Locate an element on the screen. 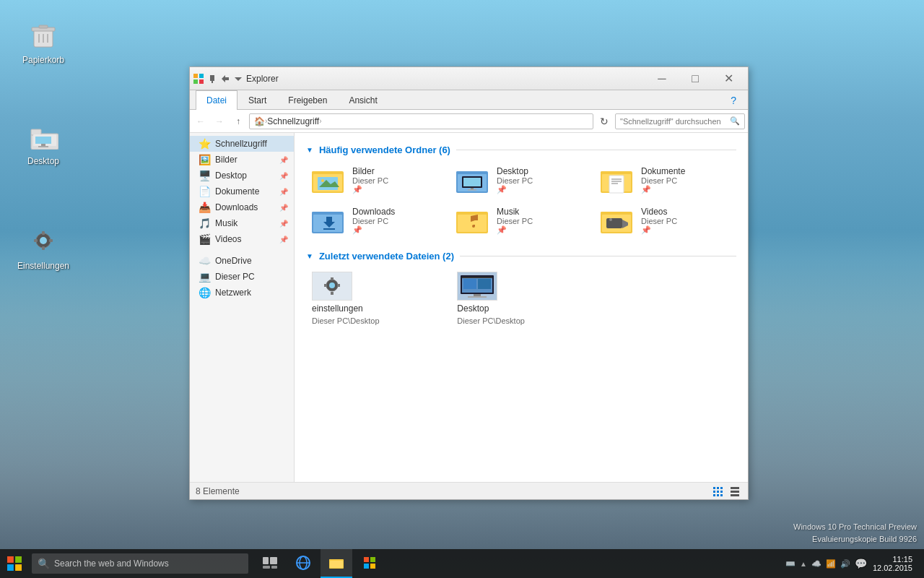  recent-item-desktop: Desktop Dieser PC\Desktop is located at coordinates (521, 298).